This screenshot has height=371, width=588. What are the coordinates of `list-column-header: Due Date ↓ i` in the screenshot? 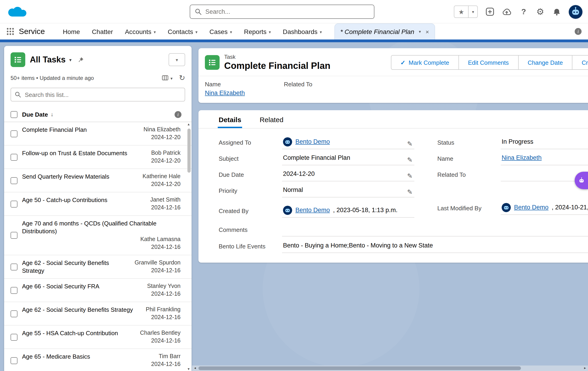 It's located at (98, 114).